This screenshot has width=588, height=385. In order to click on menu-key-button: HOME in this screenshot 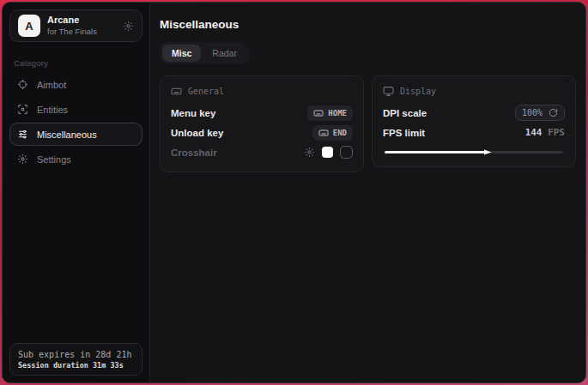, I will do `click(330, 113)`.